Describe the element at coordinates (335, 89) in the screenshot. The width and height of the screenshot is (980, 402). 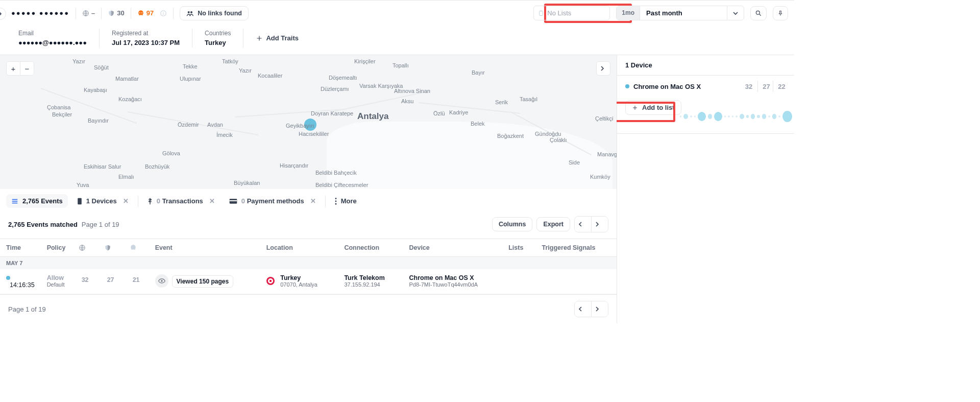
I see `map-label: Düzlerçamı` at that location.